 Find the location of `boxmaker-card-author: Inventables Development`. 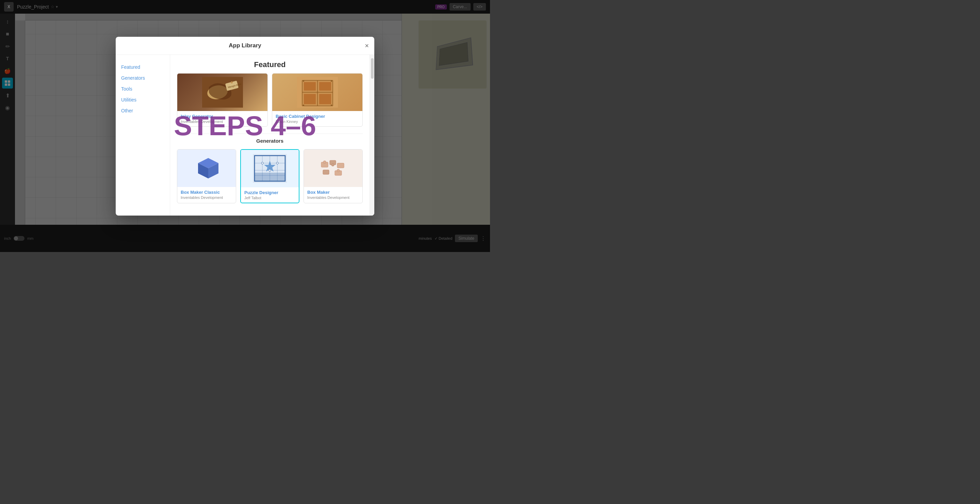

boxmaker-card-author: Inventables Development is located at coordinates (333, 197).